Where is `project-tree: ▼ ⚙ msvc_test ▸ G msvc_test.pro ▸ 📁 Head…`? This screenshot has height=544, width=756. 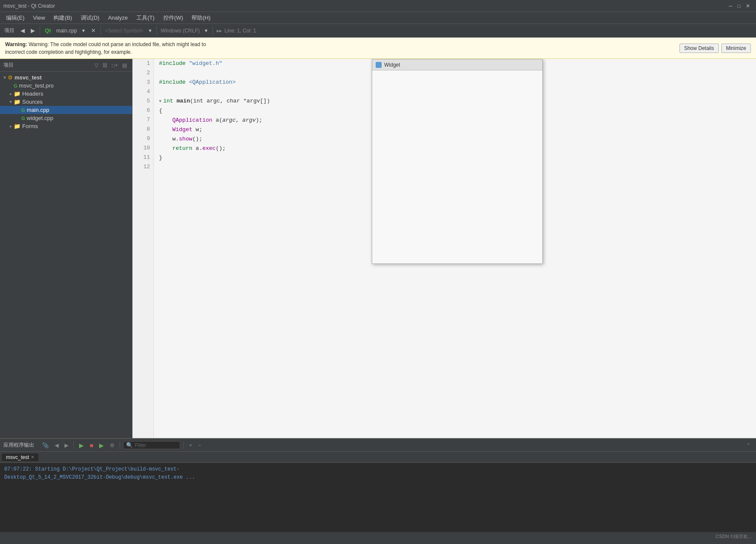 project-tree: ▼ ⚙ msvc_test ▸ G msvc_test.pro ▸ 📁 Head… is located at coordinates (66, 102).